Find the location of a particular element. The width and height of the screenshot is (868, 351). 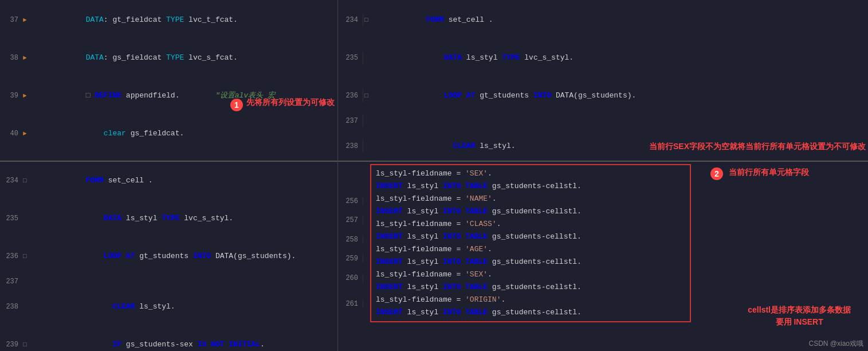

right-line-num-261: 261 is located at coordinates (352, 304).